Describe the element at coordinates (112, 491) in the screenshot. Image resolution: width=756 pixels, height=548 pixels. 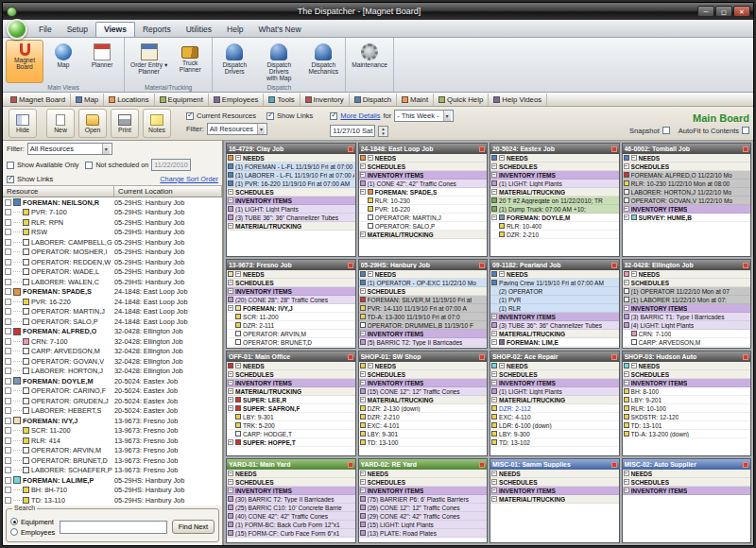
I see `resource-row: BH: 8H-71005-29HS: Hanbury Job` at that location.